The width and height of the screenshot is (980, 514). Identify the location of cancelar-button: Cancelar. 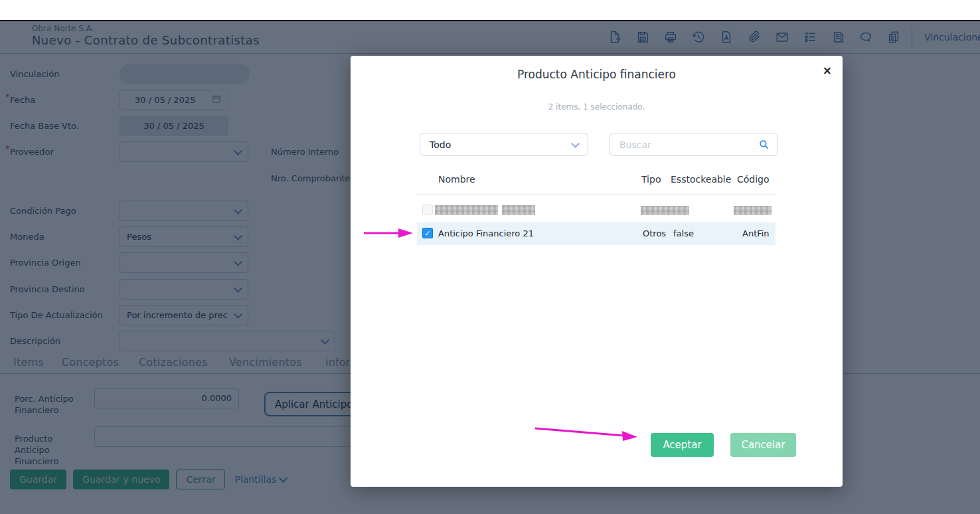
(764, 445).